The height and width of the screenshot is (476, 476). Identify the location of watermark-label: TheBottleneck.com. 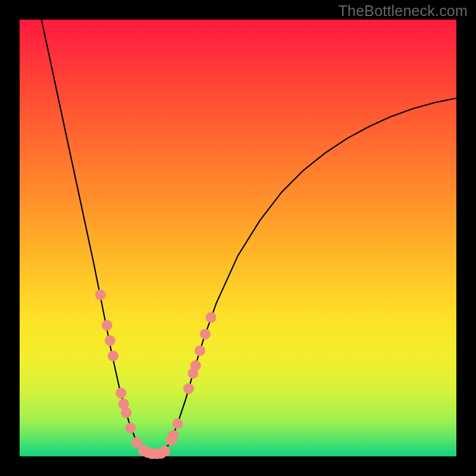
(403, 11).